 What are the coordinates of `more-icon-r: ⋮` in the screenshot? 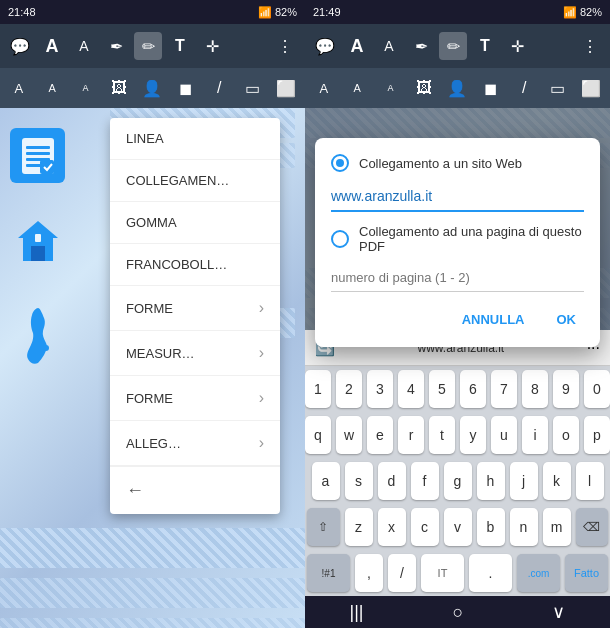 It's located at (590, 46).